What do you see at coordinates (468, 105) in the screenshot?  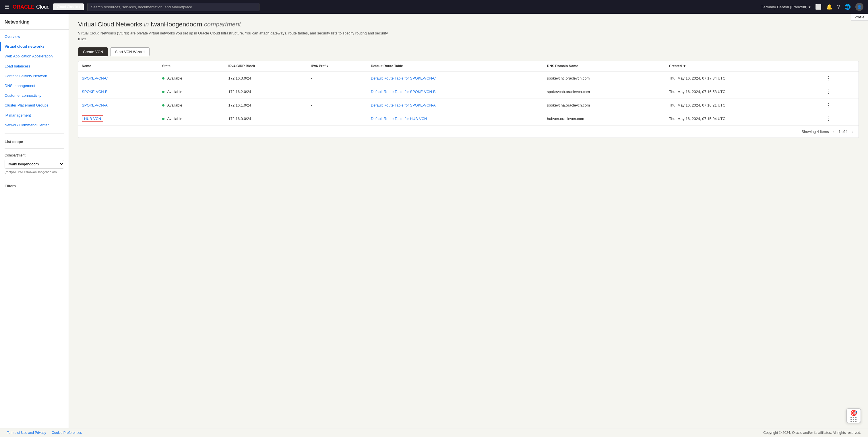 I see `table-row: SPOKE-VCN-A Available 172.16.1.0/24 - De…` at bounding box center [468, 105].